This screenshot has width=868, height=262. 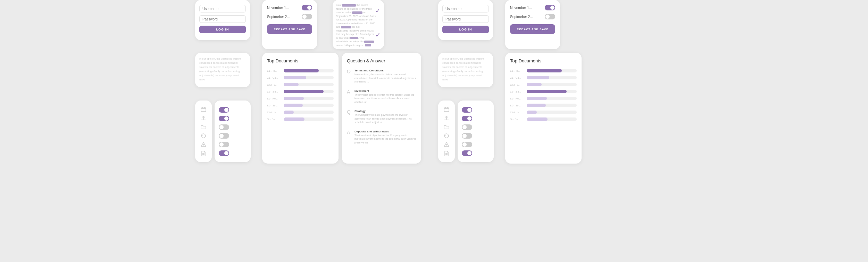 I want to click on qa-q-letter: Q, so click(x=349, y=76).